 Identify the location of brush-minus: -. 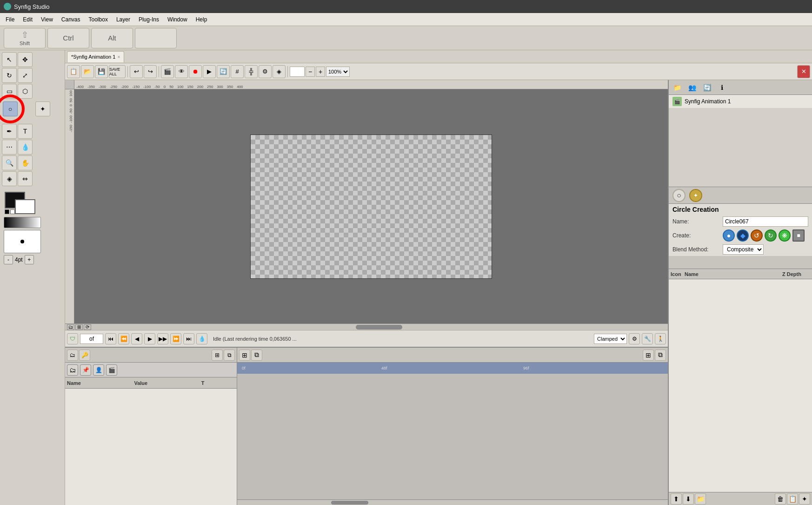
(8, 260).